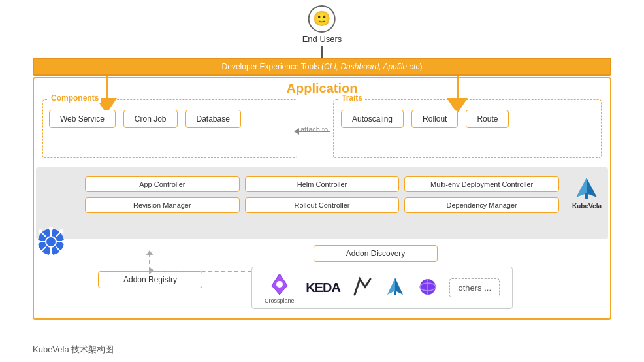  I want to click on controller-app: App Controller, so click(162, 184).